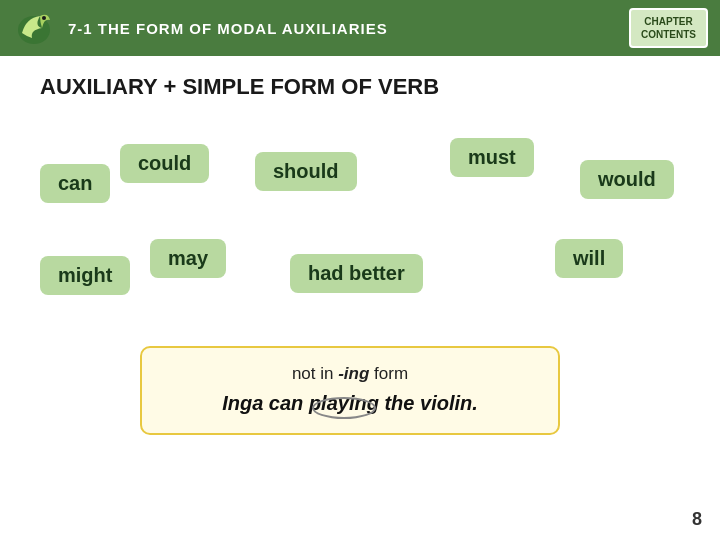 The image size is (720, 540). I want to click on pill-may: may, so click(188, 258).